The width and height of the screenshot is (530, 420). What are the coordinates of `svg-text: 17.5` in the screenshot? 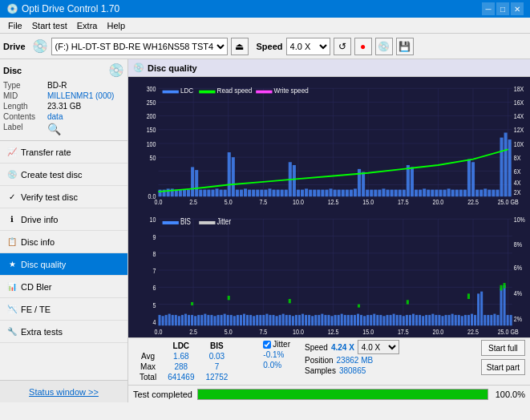 It's located at (403, 331).